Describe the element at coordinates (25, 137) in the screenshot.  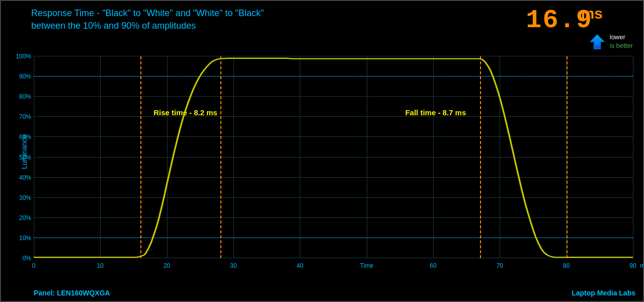
I see `y-tick-60: 60%` at that location.